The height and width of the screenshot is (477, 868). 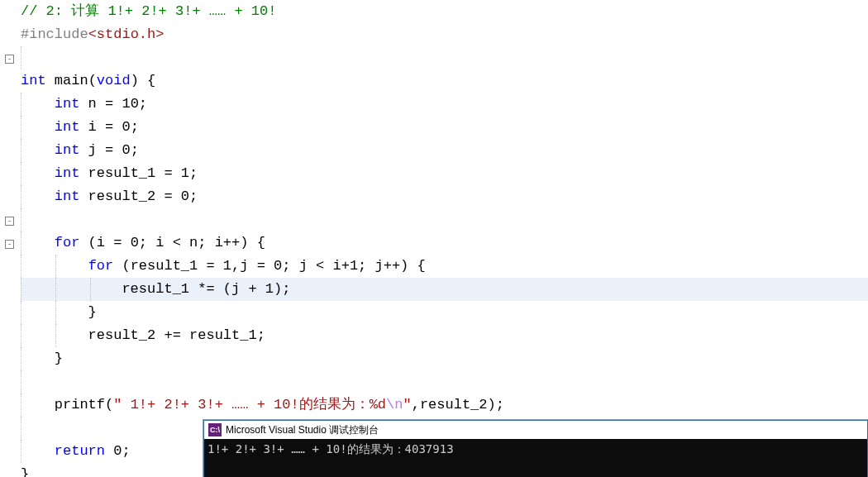 I want to click on code-line-current: result_1 *= (j + 1);, so click(x=445, y=289).